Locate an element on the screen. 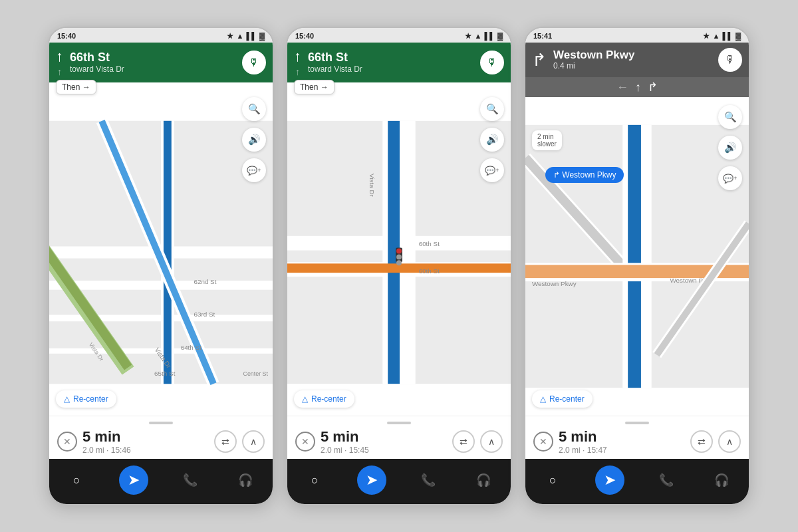 This screenshot has height=532, width=798. wifi-icon-2: ▲ is located at coordinates (477, 36).